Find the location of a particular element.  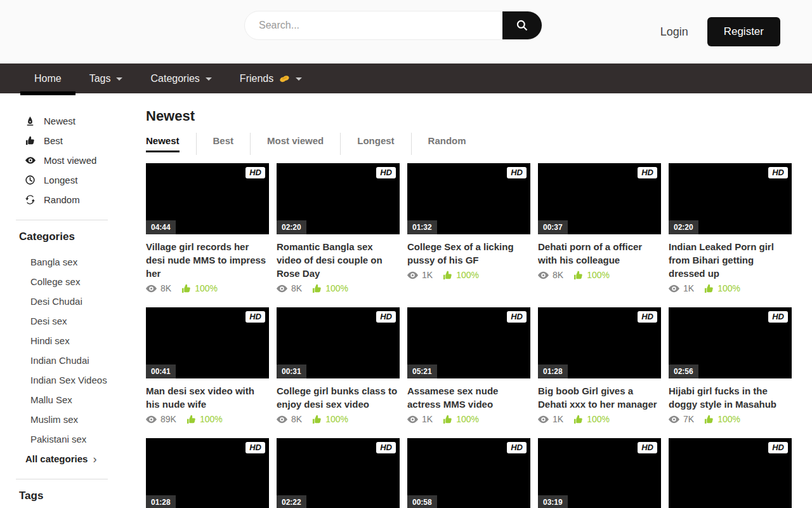

video-card: HD 01:32 College Sex of a licking pussy … is located at coordinates (469, 229).